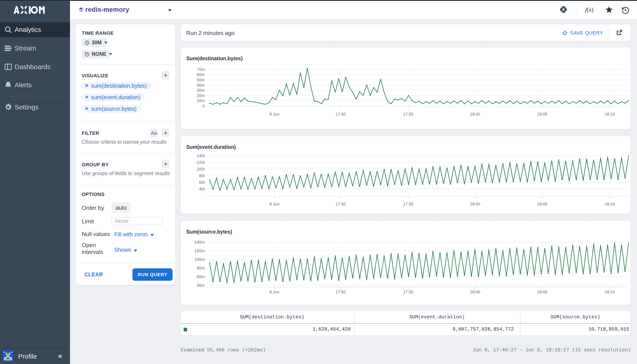  What do you see at coordinates (201, 80) in the screenshot?
I see `svg-text: 50m` at bounding box center [201, 80].